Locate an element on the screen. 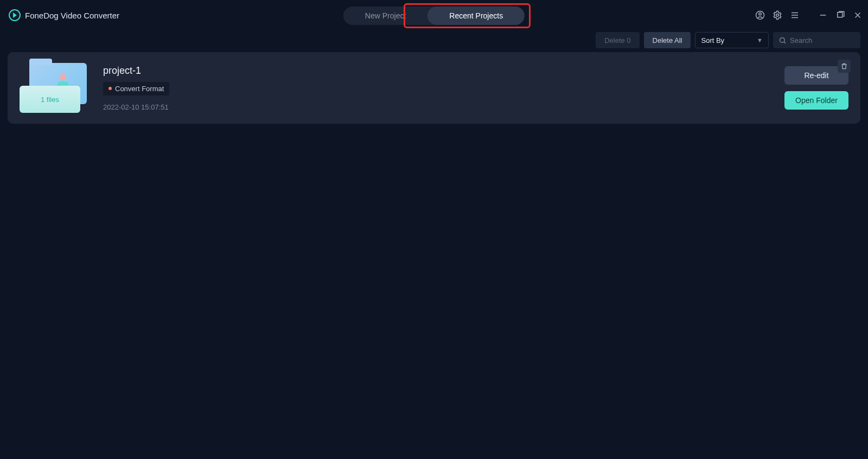 This screenshot has height=459, width=868. delete-project-button is located at coordinates (844, 66).